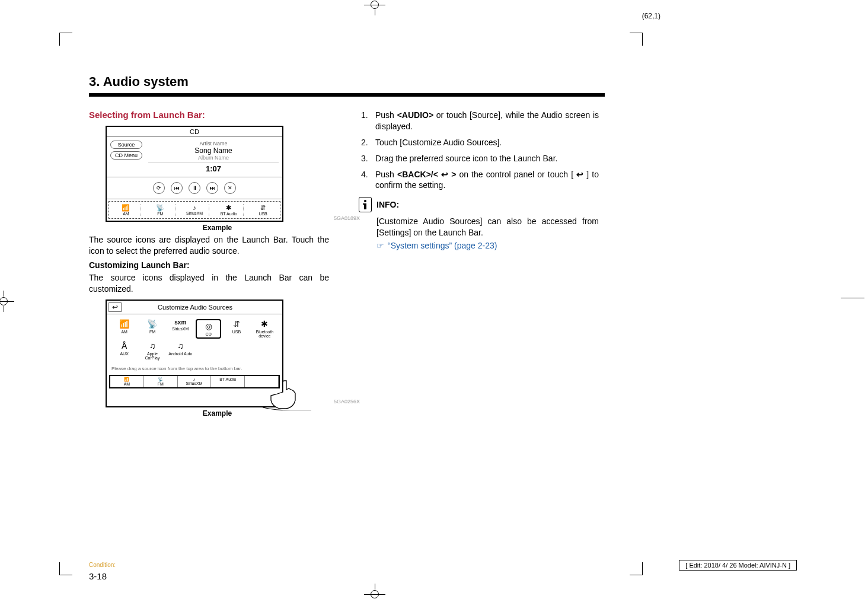  Describe the element at coordinates (209, 326) in the screenshot. I see `cd-icon: ◎` at that location.